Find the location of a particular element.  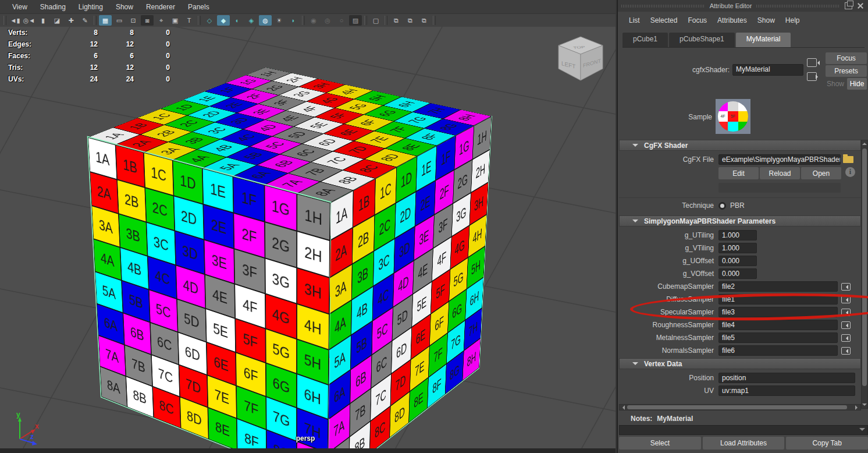

ae-menu-help: Help is located at coordinates (792, 20).